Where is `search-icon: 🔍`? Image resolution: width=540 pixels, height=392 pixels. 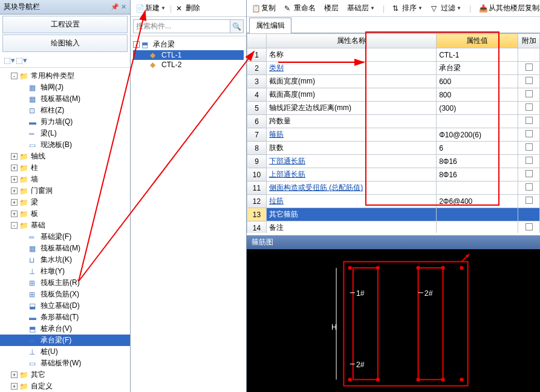 search-icon: 🔍 is located at coordinates (237, 27).